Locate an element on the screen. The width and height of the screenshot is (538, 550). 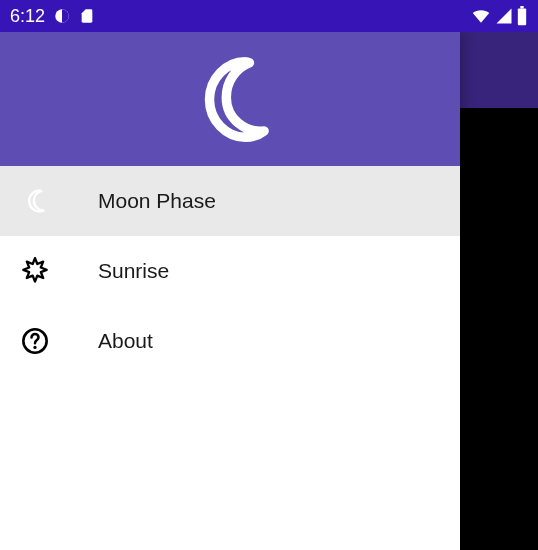
nav-item-label: Sunrise is located at coordinates (134, 271).